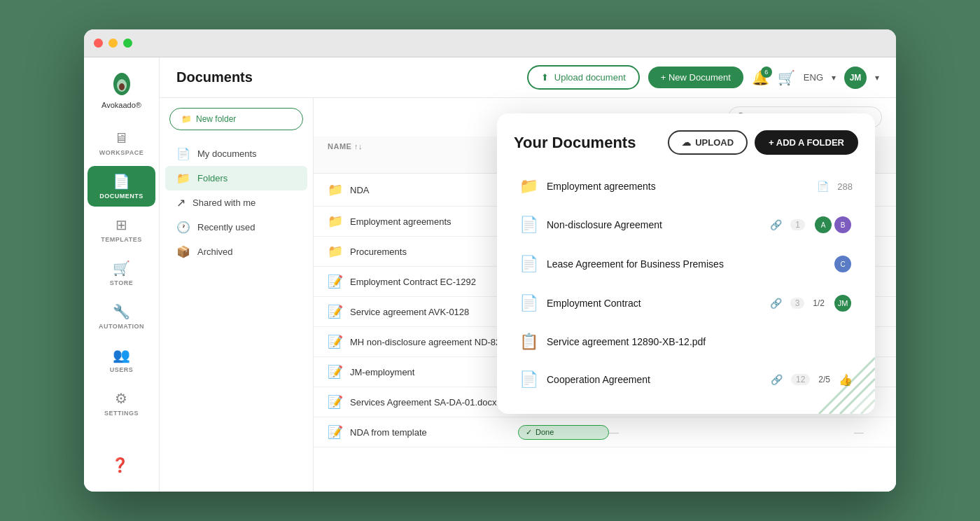  I want to click on logo-area: Avokaado®, so click(122, 89).